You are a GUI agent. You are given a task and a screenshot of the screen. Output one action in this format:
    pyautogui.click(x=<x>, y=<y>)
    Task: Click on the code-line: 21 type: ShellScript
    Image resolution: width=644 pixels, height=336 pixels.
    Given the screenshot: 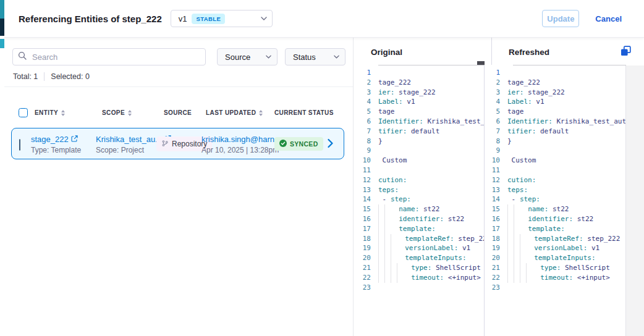 What is the action you would take?
    pyautogui.click(x=555, y=268)
    